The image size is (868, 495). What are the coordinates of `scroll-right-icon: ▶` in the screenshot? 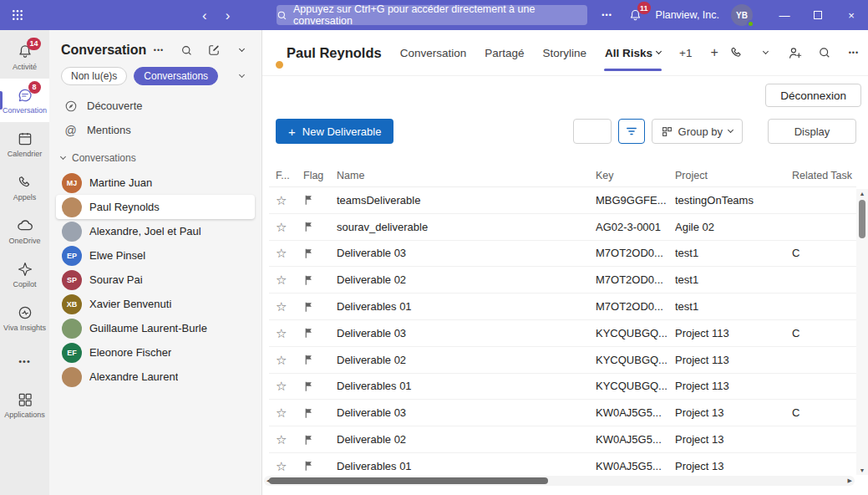 It's located at (850, 481).